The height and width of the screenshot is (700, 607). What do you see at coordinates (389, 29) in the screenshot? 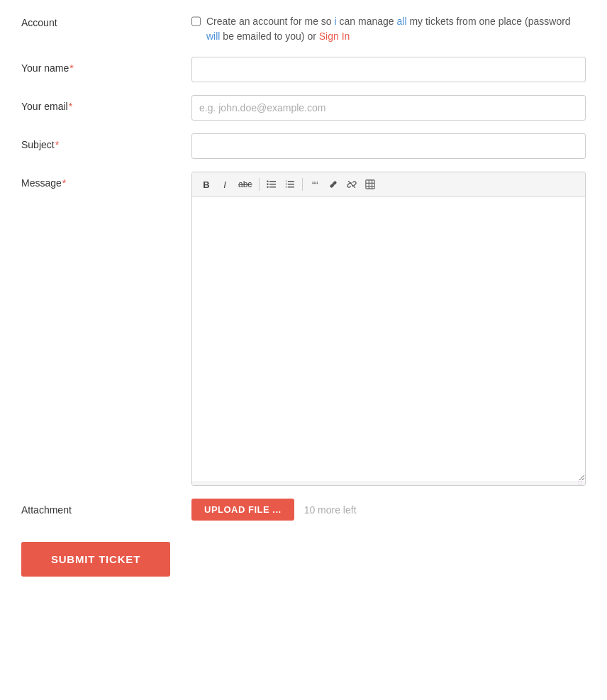
I see `account-checkbox-row: Create an account for me so i can manage…` at bounding box center [389, 29].